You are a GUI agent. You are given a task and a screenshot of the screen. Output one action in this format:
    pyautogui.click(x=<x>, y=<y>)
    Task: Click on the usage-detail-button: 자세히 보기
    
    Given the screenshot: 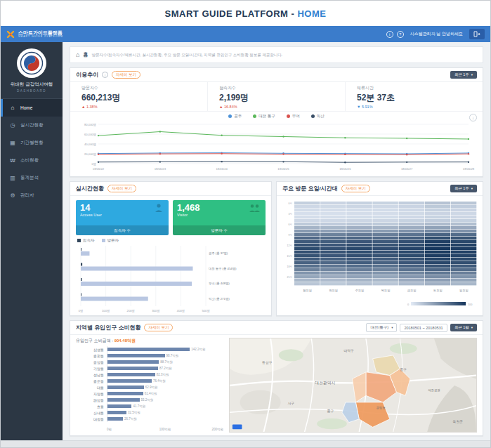 What is the action you would take?
    pyautogui.click(x=126, y=74)
    